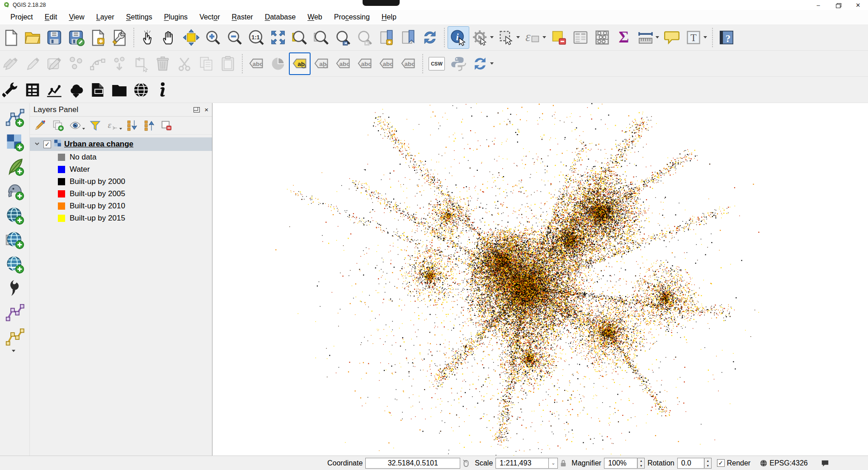 This screenshot has width=868, height=470. I want to click on collapse-all-button, so click(149, 126).